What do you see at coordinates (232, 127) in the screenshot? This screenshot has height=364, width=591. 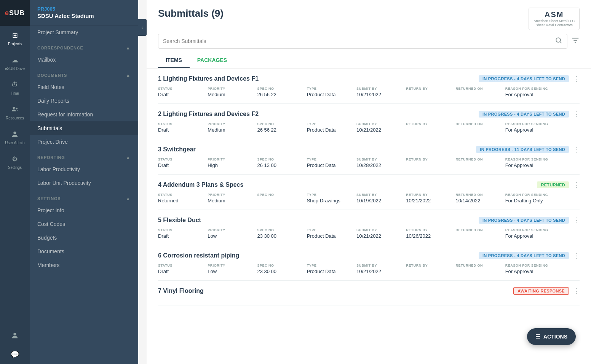 I see `field-priority: PRIORITY Medium` at bounding box center [232, 127].